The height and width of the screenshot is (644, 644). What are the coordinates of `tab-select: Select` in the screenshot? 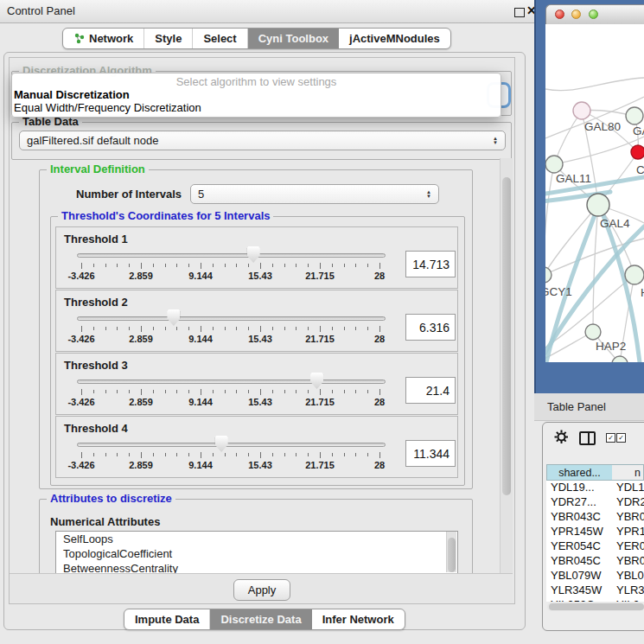 It's located at (220, 38).